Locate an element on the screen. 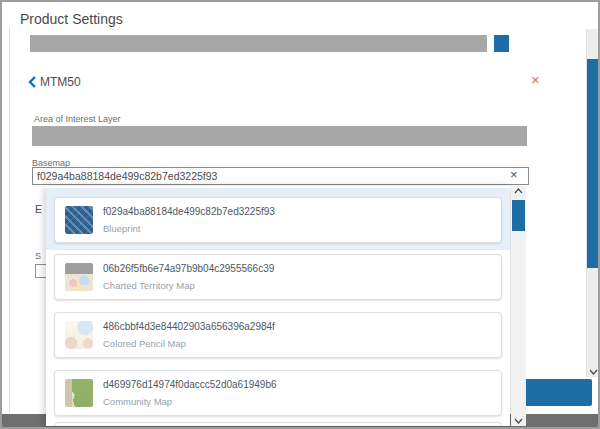  header-accent-square is located at coordinates (502, 44).